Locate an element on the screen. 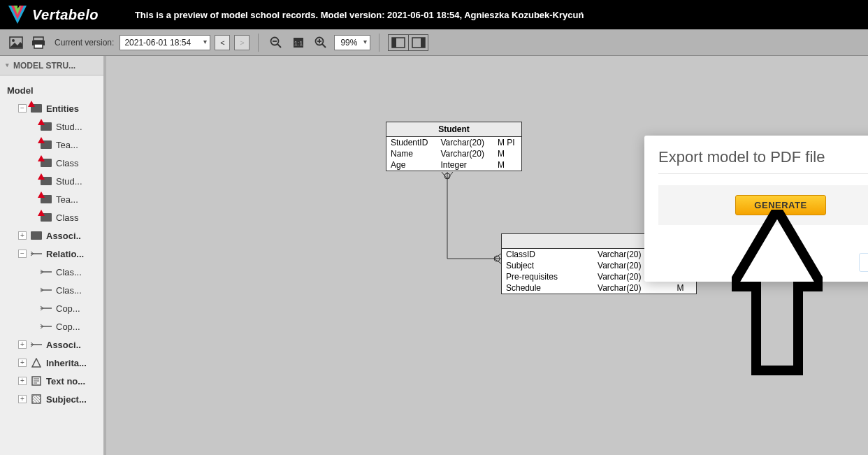 This screenshot has height=455, width=868. entity-student-title: Student is located at coordinates (454, 130).